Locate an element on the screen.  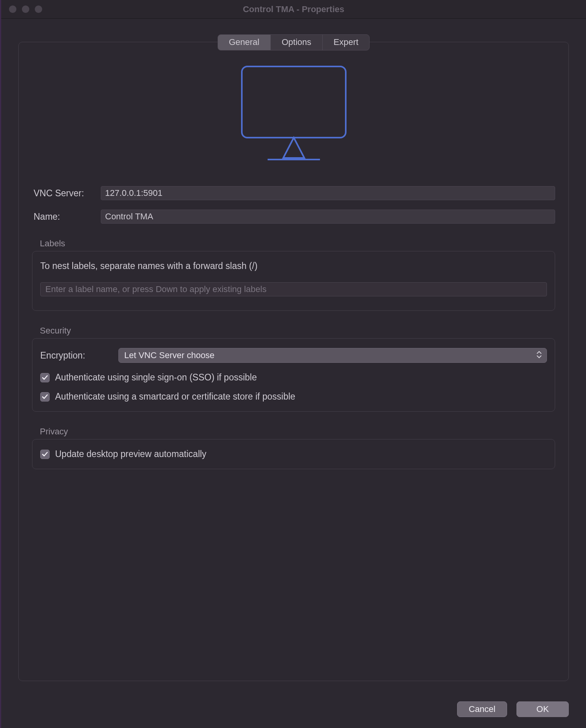
cancel-button: Cancel is located at coordinates (482, 709).